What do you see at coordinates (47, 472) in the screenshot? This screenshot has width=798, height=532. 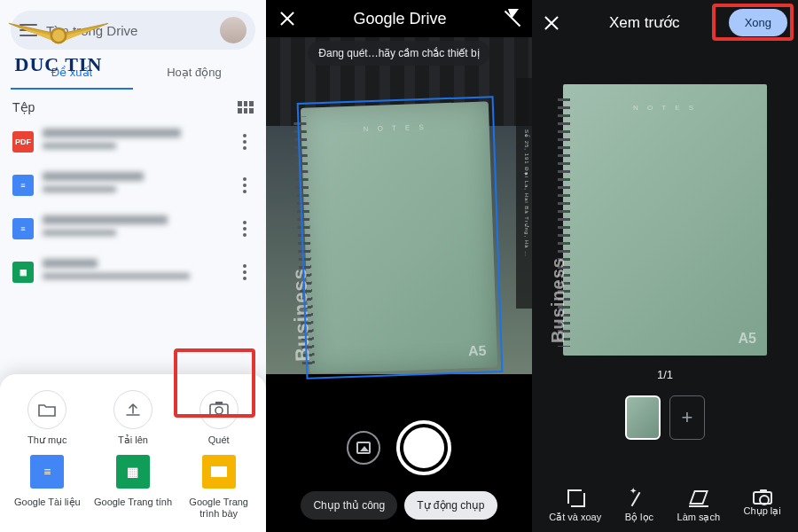 I see `docs-icon: ≡` at bounding box center [47, 472].